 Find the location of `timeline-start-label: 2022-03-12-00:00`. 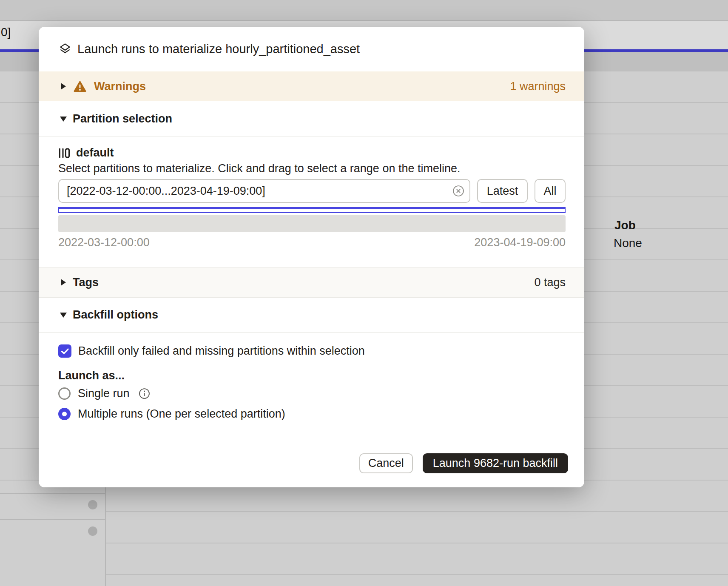

timeline-start-label: 2022-03-12-00:00 is located at coordinates (104, 242).